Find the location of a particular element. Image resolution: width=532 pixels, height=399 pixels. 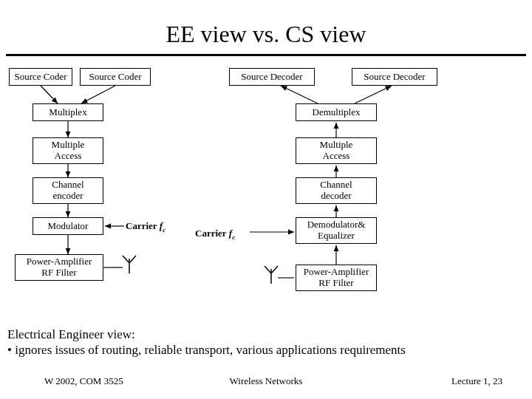

box-channel-encoder: Channel encoder is located at coordinates (68, 191).